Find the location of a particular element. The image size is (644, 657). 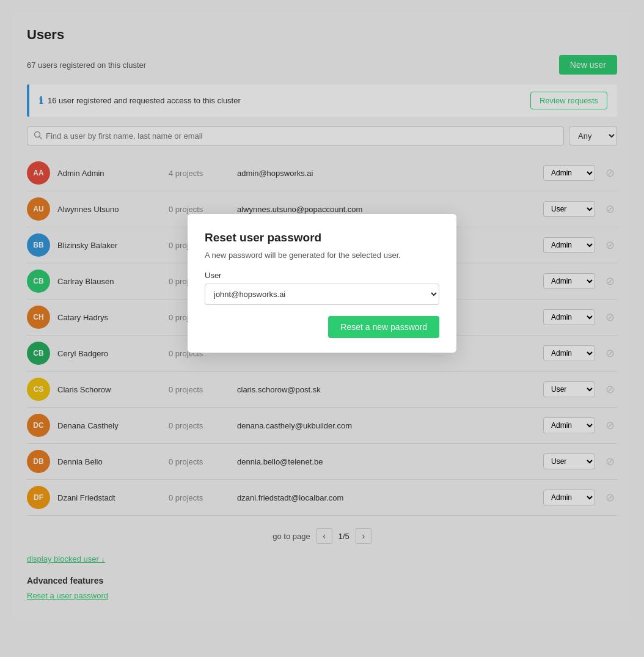

reset-password-modal: Reset user password A new password will … is located at coordinates (322, 284).